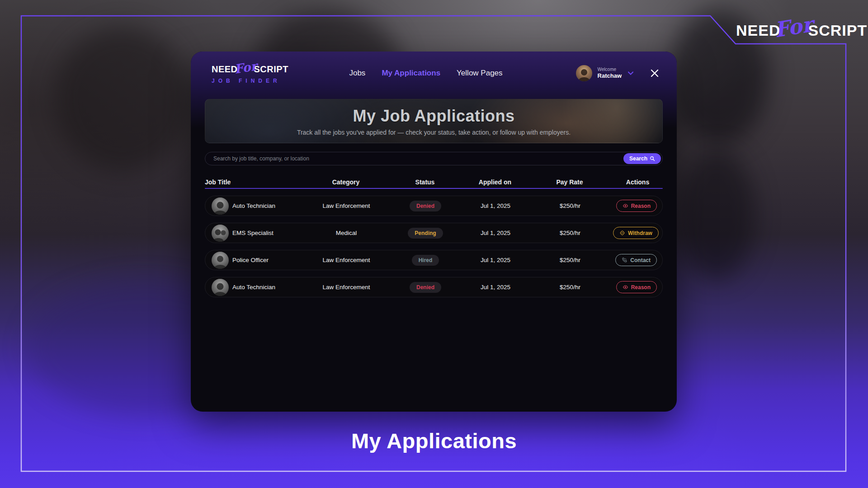 This screenshot has height=488, width=868. Describe the element at coordinates (637, 182) in the screenshot. I see `col-actions: Actions` at that location.